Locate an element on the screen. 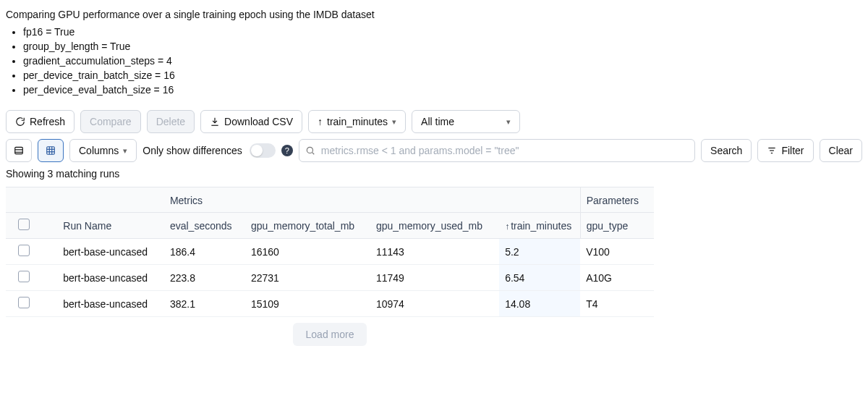  cell-eval-seconds: 186.4 is located at coordinates (205, 252).